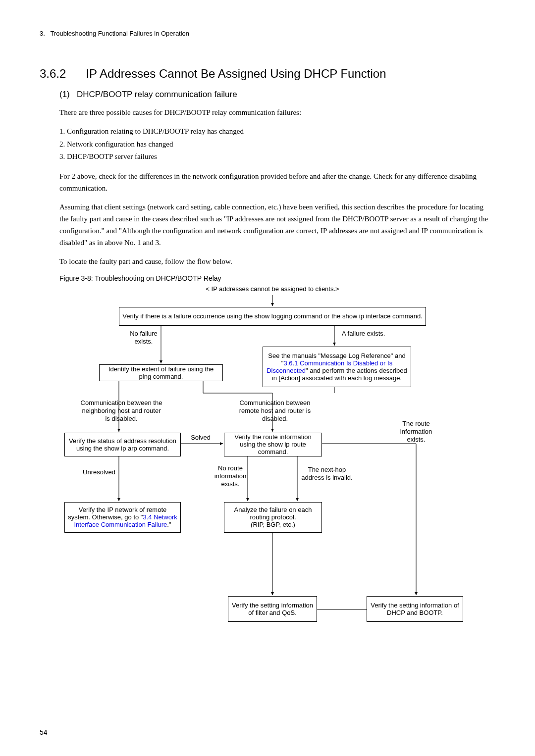 This screenshot has height=756, width=535. Describe the element at coordinates (275, 112) in the screenshot. I see `paragraph-1: There are three possible causes for DHCP…` at that location.